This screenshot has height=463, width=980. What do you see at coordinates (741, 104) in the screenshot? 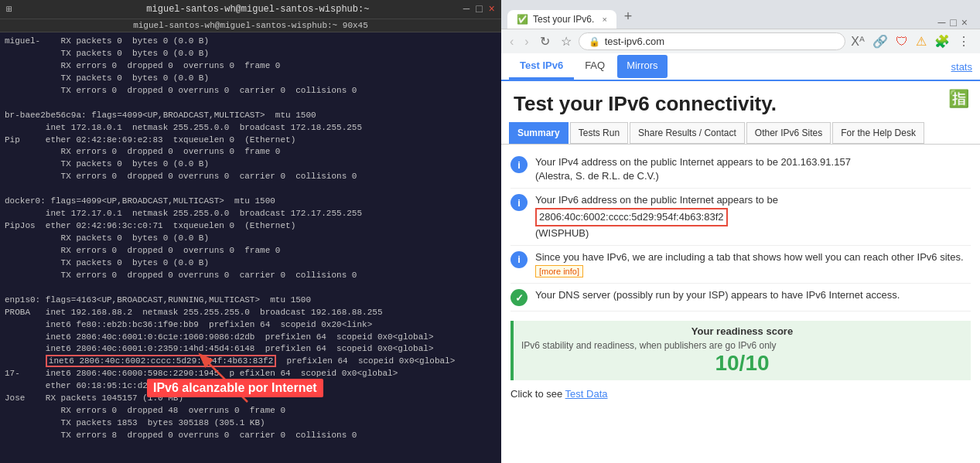
I see `site-hero-title: Test your IPv6 connectivity.` at bounding box center [741, 104].